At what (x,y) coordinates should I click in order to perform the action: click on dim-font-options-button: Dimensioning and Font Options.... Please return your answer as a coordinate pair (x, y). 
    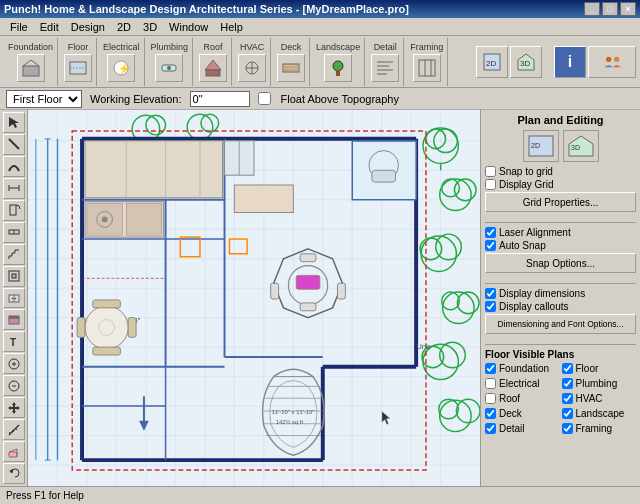
    Looking at the image, I should click on (560, 324).